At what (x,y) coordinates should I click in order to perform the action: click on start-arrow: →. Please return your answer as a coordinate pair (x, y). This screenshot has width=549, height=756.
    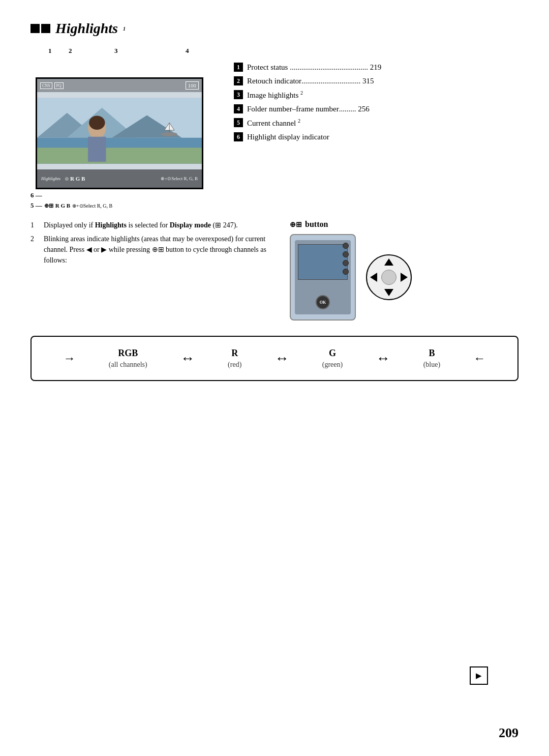
    Looking at the image, I should click on (70, 358).